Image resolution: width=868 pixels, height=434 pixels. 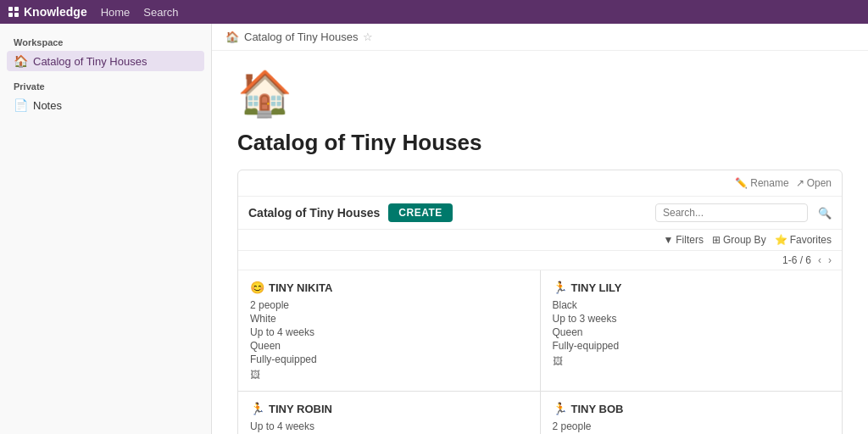 I want to click on toolbar-filters: ▼ Filters ⊞ Group By ⭐ Favorites, so click(x=748, y=240).